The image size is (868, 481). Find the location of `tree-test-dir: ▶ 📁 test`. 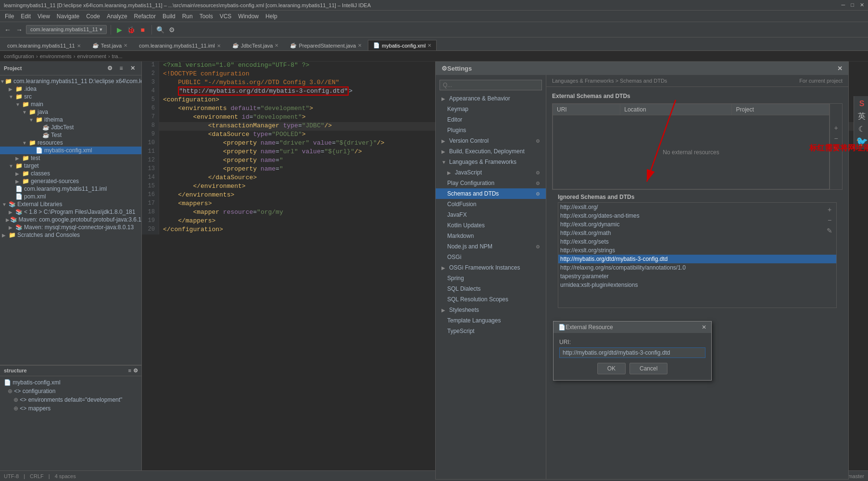

tree-test-dir: ▶ 📁 test is located at coordinates (71, 158).